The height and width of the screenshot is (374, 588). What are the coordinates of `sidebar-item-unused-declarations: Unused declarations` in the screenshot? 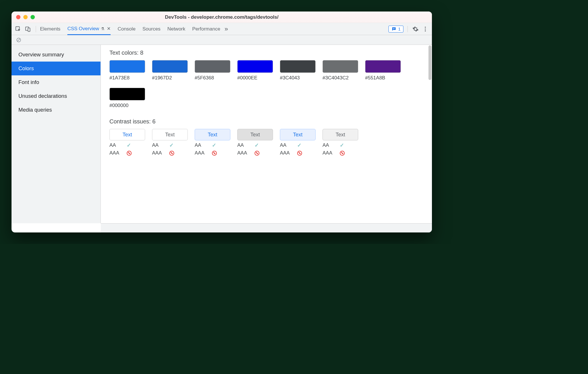 It's located at (56, 96).